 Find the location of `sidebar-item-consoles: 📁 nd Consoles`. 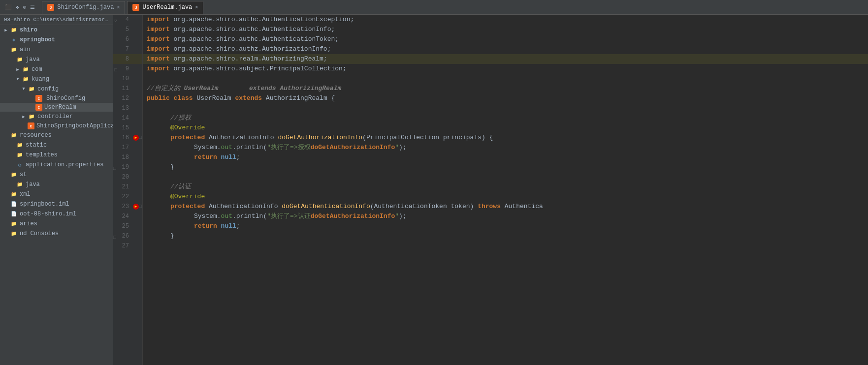

sidebar-item-consoles: 📁 nd Consoles is located at coordinates (56, 234).